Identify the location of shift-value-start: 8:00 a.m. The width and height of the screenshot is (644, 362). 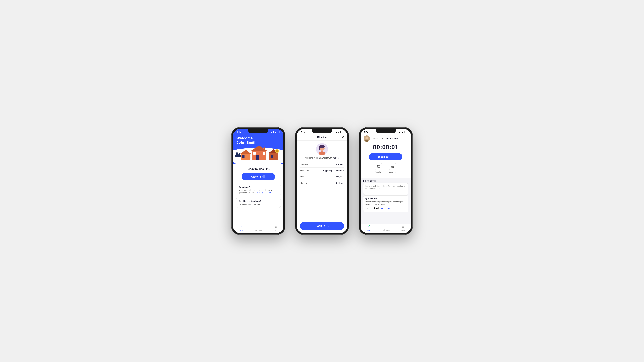
(340, 183).